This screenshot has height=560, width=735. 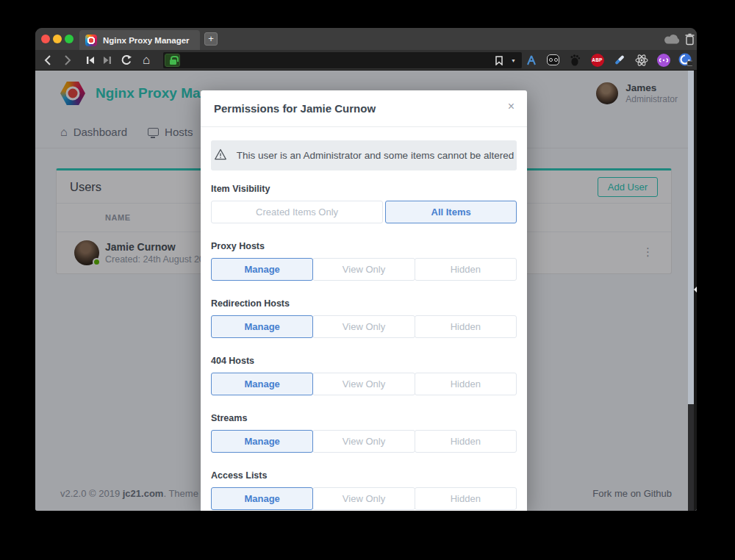 What do you see at coordinates (364, 212) in the screenshot?
I see `item-visibility-group: Created Items Only All Items` at bounding box center [364, 212].